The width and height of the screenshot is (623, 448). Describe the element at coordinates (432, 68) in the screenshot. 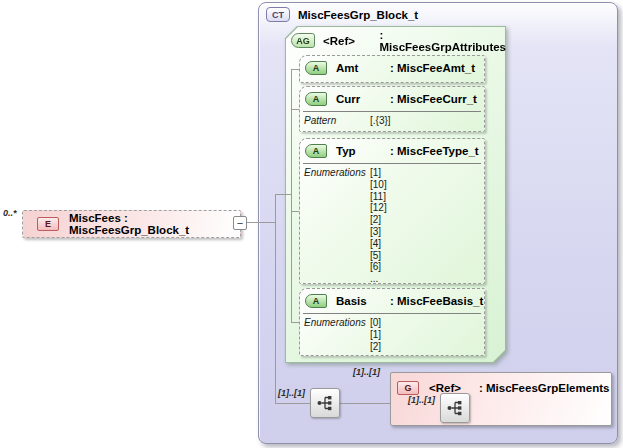

I see `attribute-type: : MiscFeeAmt_t` at that location.